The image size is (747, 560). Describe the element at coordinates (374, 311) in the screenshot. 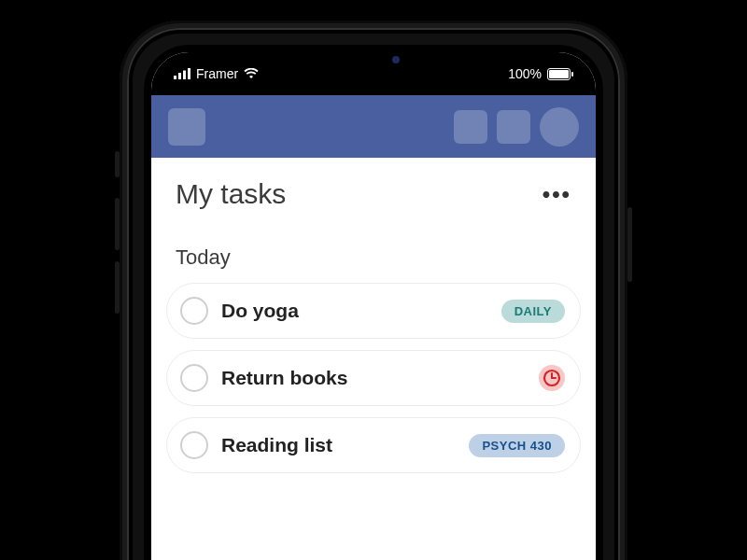

I see `task-row: Do yoga DAILY` at that location.